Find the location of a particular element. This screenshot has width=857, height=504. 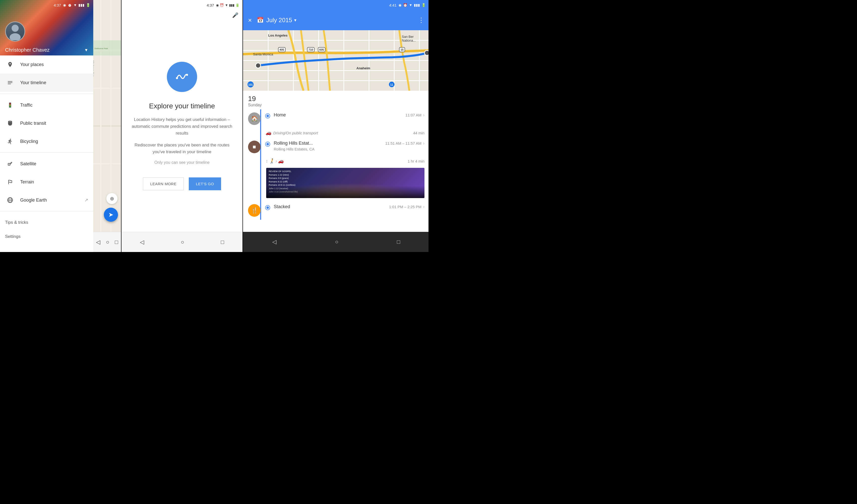

nav-item-public-transit: Public transit is located at coordinates (47, 123).